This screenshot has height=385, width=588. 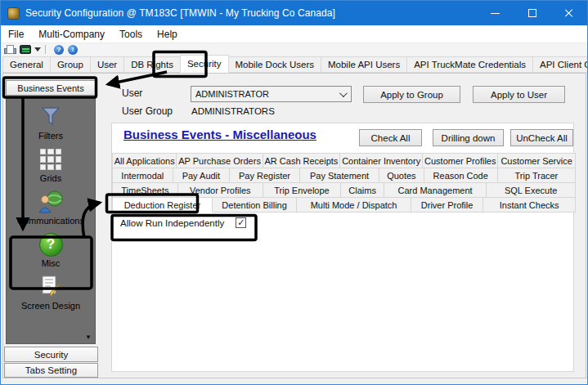 I want to click on category-tab-quotes: Quotes, so click(x=401, y=175).